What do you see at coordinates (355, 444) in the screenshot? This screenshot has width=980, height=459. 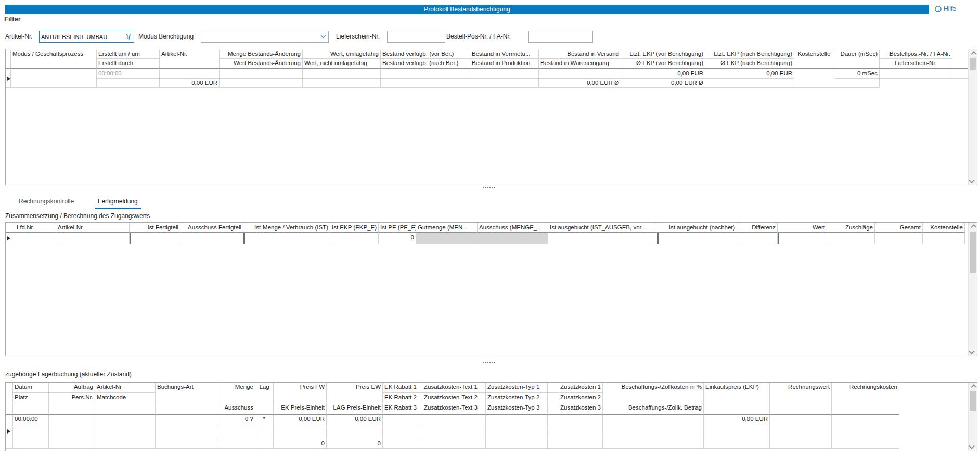 I see `cell-lag-preis-einheit: 0` at bounding box center [355, 444].